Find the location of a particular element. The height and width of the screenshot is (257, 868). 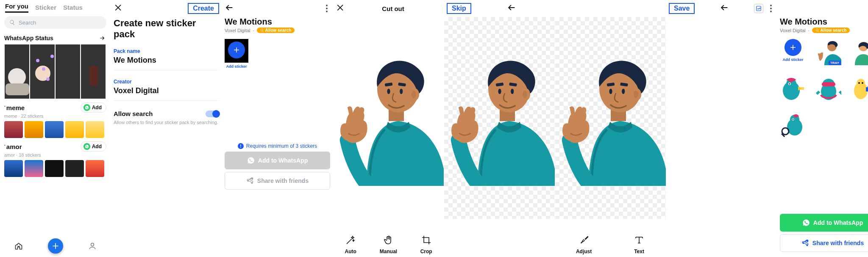

pack-title: meme is located at coordinates (14, 108).